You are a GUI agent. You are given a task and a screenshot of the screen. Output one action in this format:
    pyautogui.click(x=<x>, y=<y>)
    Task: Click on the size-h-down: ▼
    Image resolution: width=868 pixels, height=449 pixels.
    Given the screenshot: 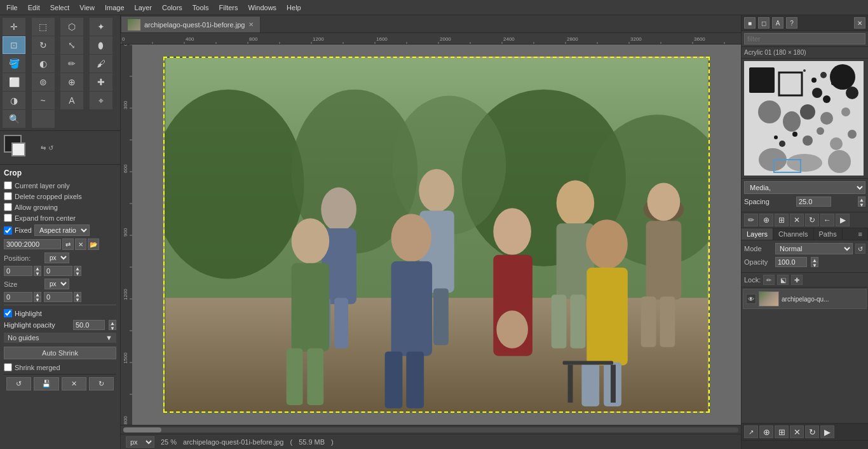 What is the action you would take?
    pyautogui.click(x=78, y=300)
    